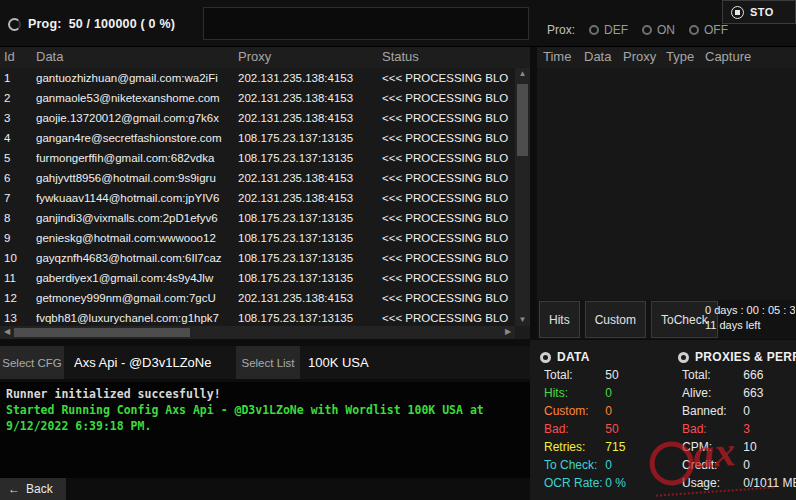 Image resolution: width=796 pixels, height=500 pixels. What do you see at coordinates (258, 158) in the screenshot?
I see `table-row: 5 furmongerffih@gmail.com:682vdka 108.17…` at bounding box center [258, 158].